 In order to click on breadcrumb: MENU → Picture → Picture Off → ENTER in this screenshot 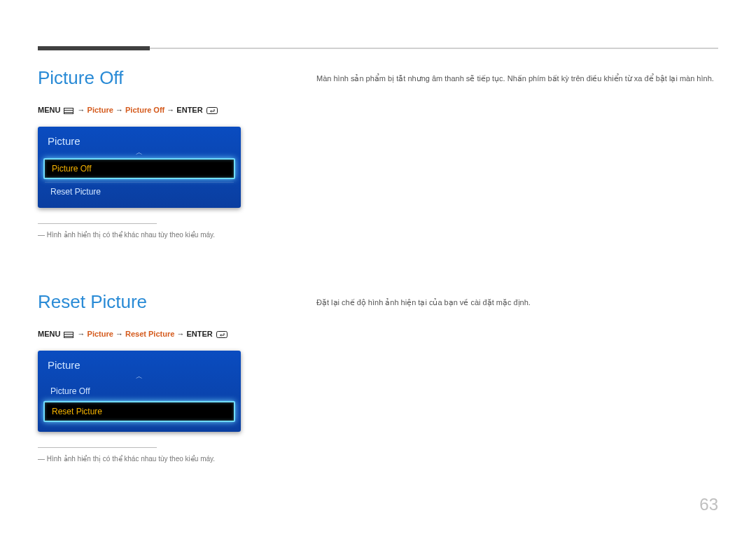, I will do `click(139, 110)`.